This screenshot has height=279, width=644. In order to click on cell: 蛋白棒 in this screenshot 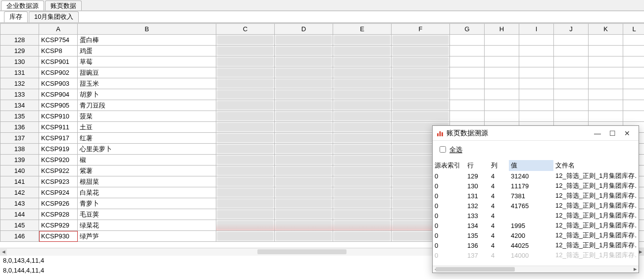, I will do `click(147, 40)`.